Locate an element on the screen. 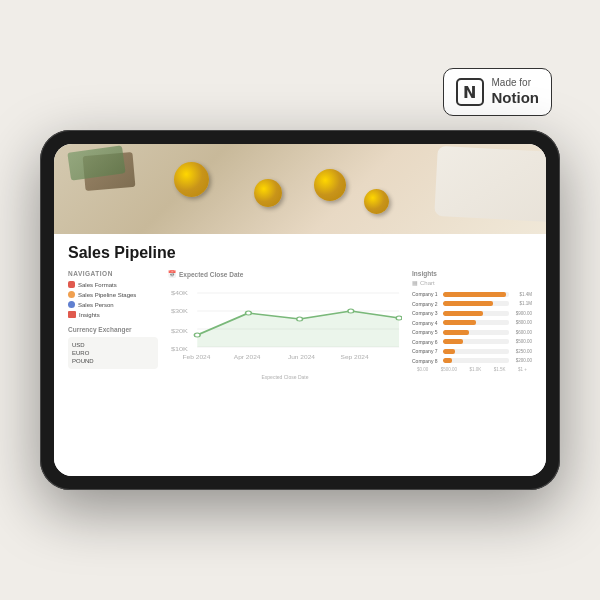 This screenshot has width=600, height=600. bar-chart-icon: ▦ is located at coordinates (415, 282).